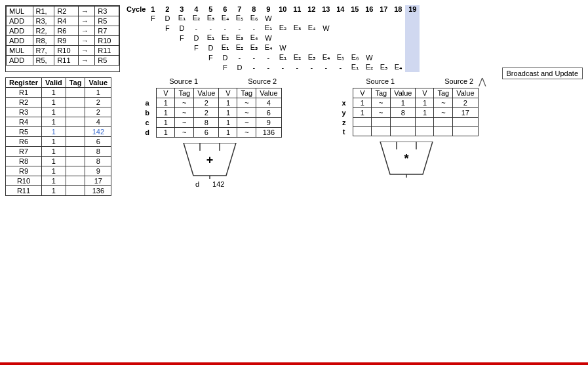 This screenshot has width=588, height=365. What do you see at coordinates (108, 41) in the screenshot?
I see `instr-dst: R10` at bounding box center [108, 41].